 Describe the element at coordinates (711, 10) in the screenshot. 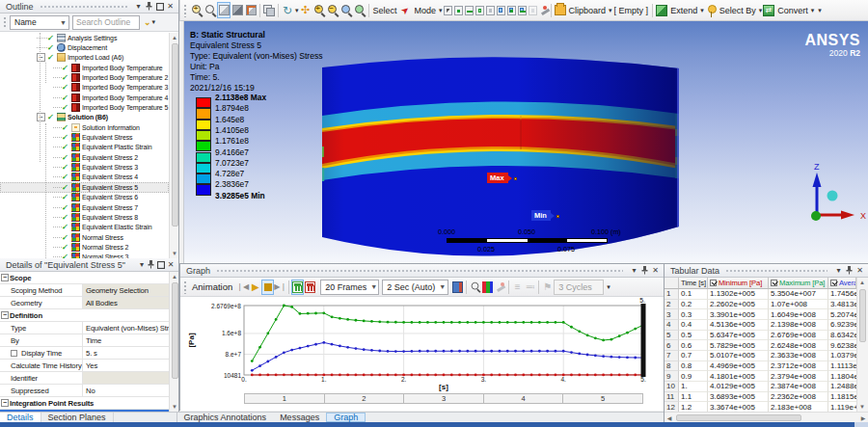

I see `select-by-icon` at that location.